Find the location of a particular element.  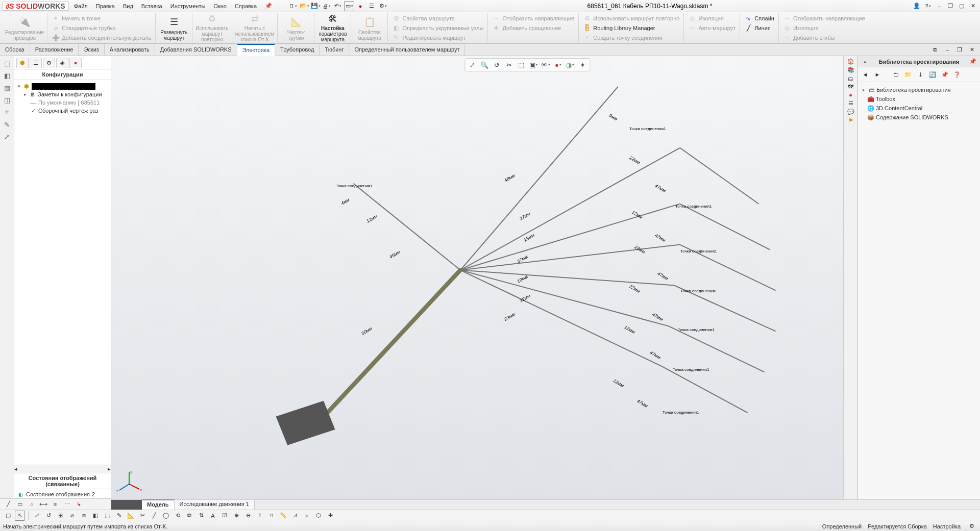

mdi-restore-icon: ❐ is located at coordinates (960, 50).